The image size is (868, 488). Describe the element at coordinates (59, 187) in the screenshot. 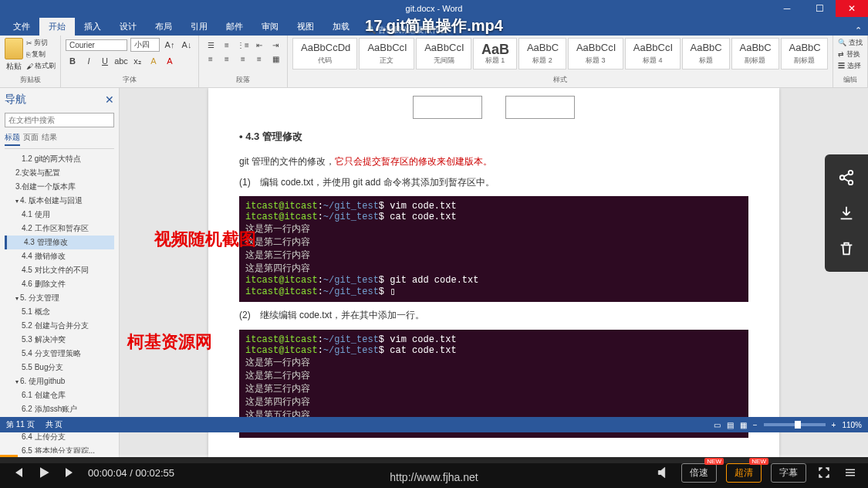

I see `nav-tree-item: 3.创建一个版本库` at that location.